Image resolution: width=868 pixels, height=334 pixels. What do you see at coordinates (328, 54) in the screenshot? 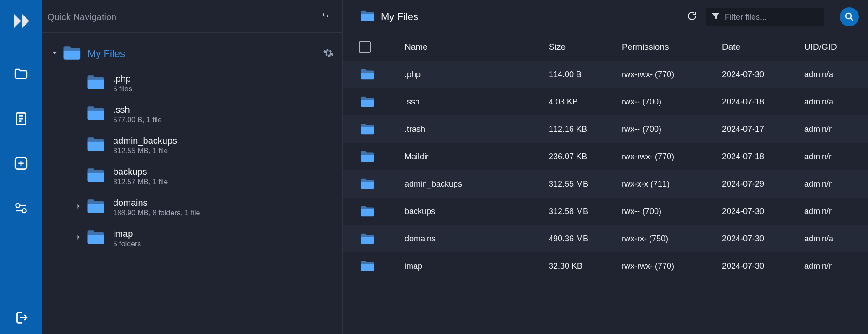
I see `gear-icon` at bounding box center [328, 54].